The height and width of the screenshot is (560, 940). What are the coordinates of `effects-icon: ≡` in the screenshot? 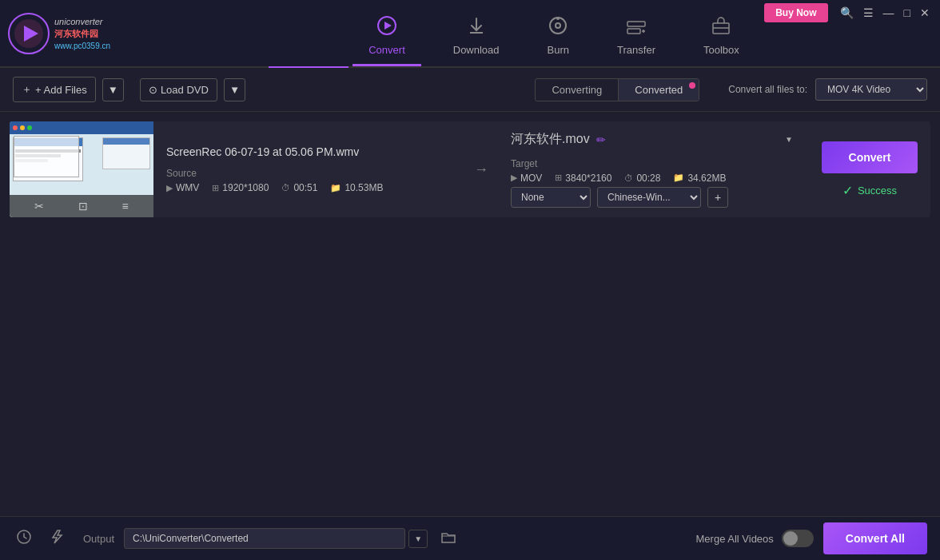 It's located at (125, 206).